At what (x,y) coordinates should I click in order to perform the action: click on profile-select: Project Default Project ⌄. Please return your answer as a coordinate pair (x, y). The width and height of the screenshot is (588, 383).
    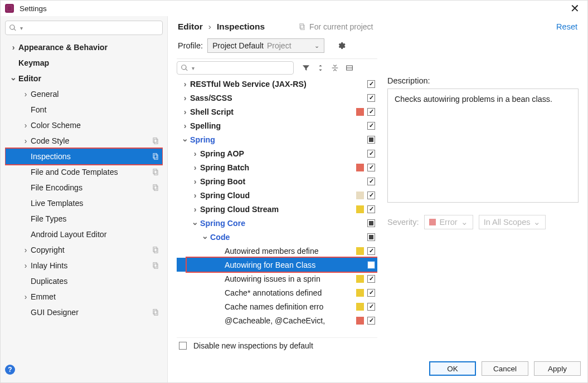
    Looking at the image, I should click on (266, 46).